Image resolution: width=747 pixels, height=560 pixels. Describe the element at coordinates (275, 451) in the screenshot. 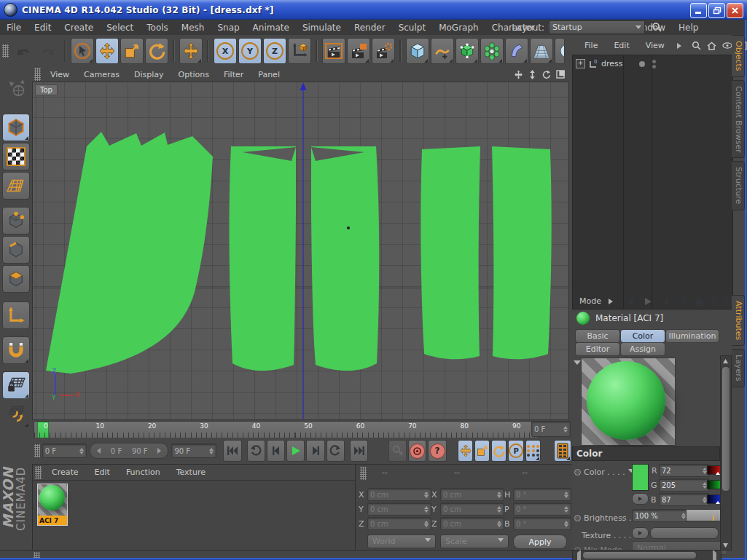

I see `previous-frame-button` at that location.